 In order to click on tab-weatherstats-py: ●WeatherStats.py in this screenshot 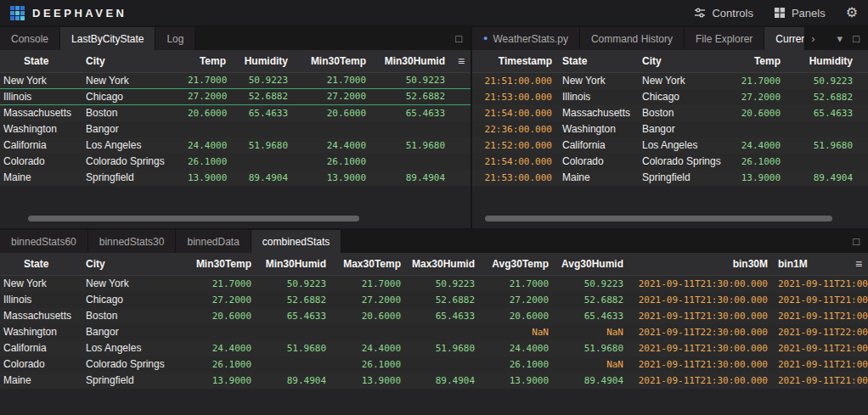, I will do `click(527, 39)`.